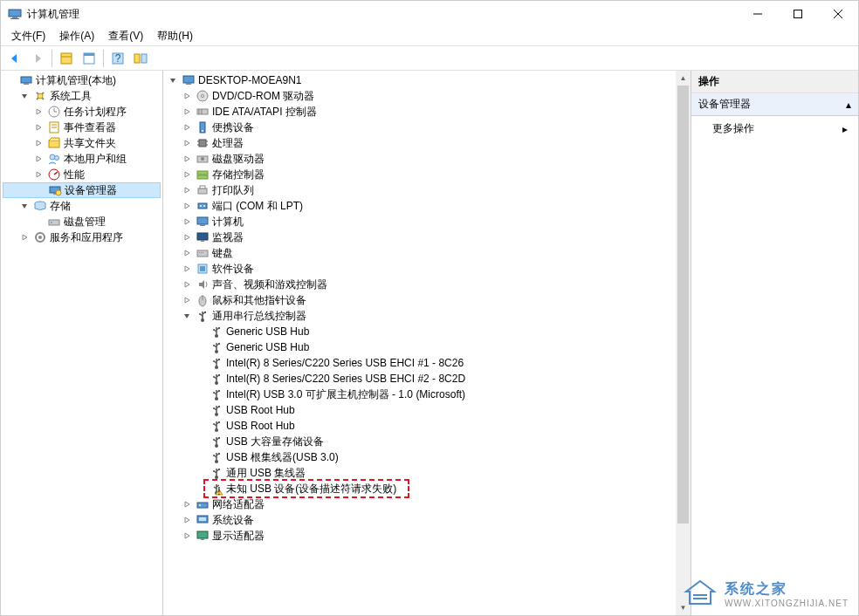 The width and height of the screenshot is (859, 616). I want to click on menu-action: 操作(A), so click(77, 37).